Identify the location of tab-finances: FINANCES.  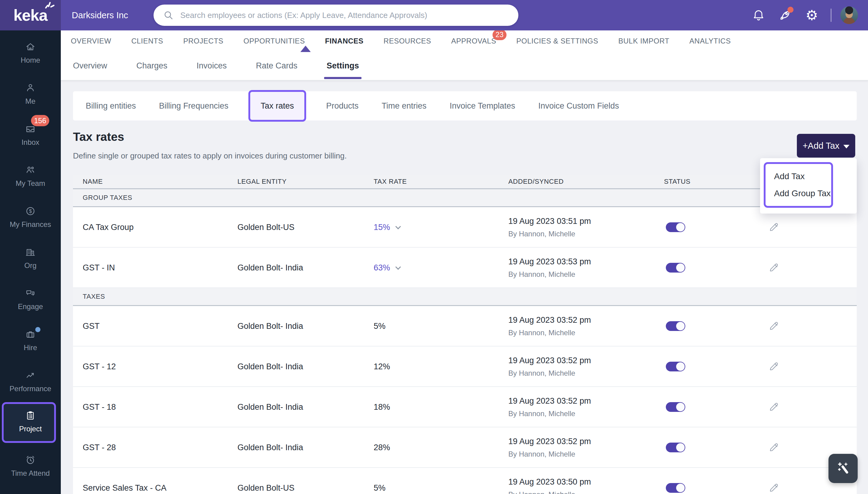
(344, 41).